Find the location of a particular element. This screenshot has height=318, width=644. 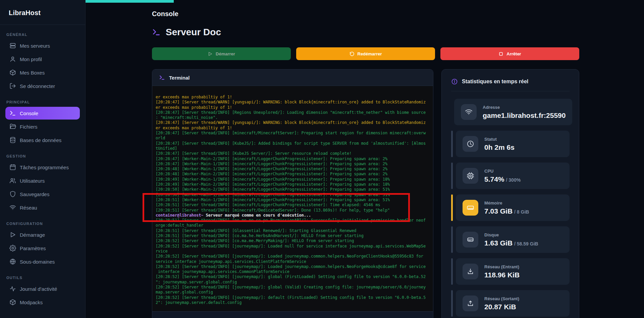

shell-message: Serveur marqué comme en cours d'exécutio… is located at coordinates (258, 215).